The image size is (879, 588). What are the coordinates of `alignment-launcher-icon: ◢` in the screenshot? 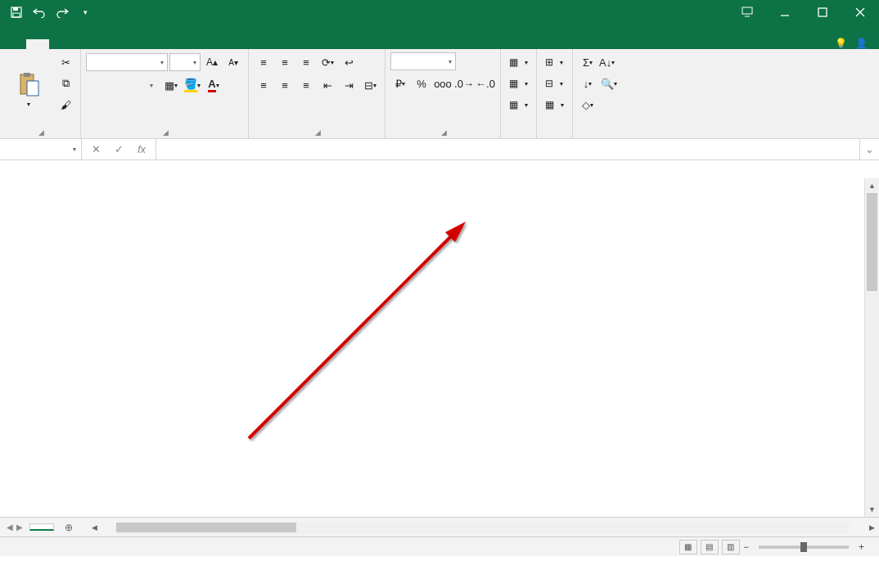 It's located at (318, 132).